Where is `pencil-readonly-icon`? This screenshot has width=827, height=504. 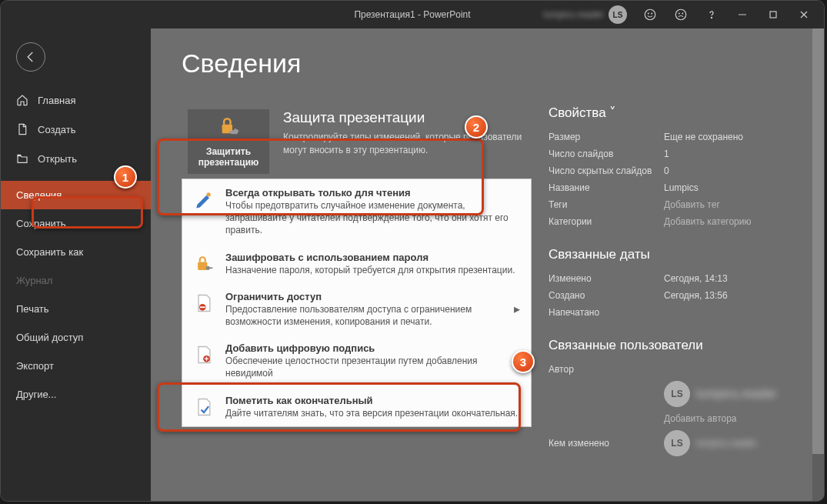
pencil-readonly-icon is located at coordinates (204, 199).